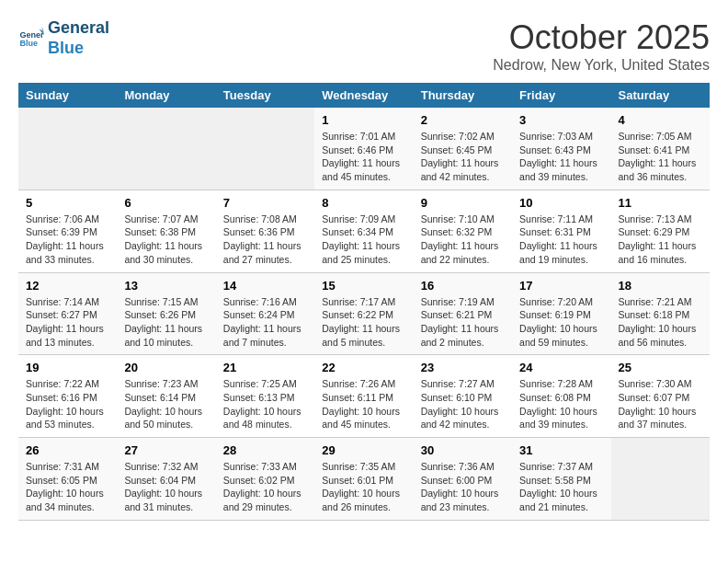 The width and height of the screenshot is (728, 563). Describe the element at coordinates (561, 120) in the screenshot. I see `day-number: 3` at that location.